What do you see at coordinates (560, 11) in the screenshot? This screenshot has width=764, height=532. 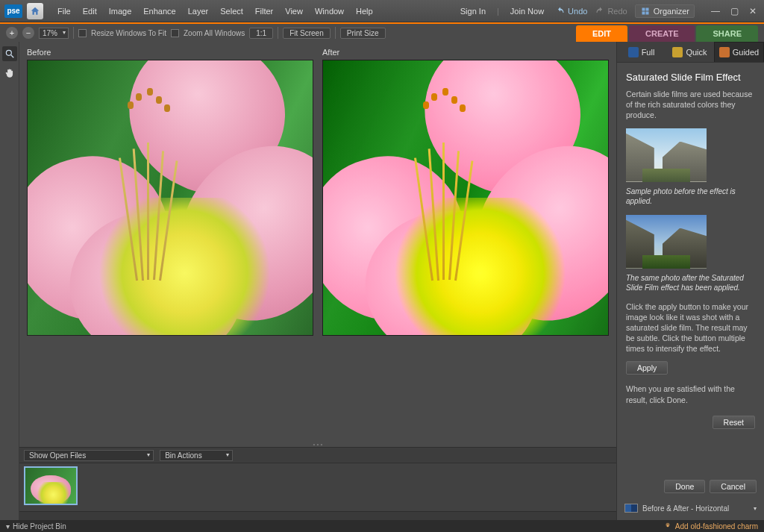 I see `undo-icon` at bounding box center [560, 11].